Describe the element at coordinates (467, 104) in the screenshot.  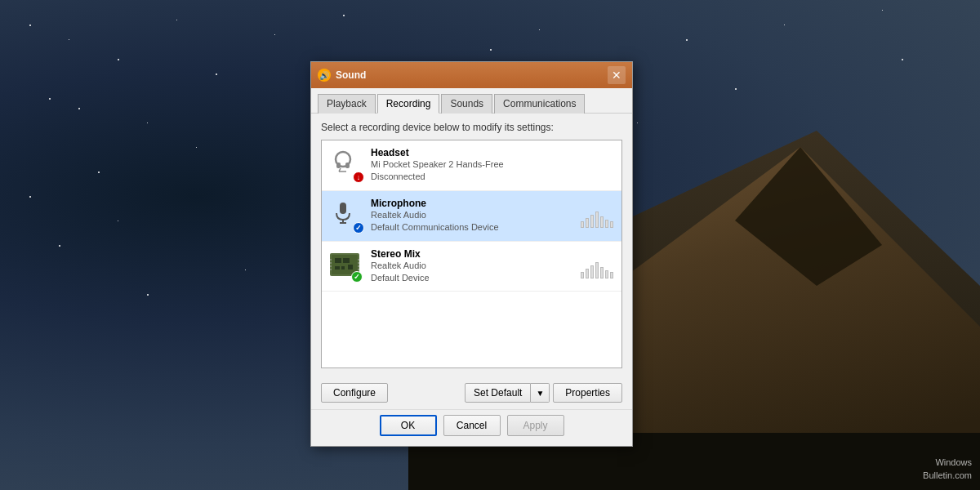
I see `tab-sounds: Sounds` at that location.